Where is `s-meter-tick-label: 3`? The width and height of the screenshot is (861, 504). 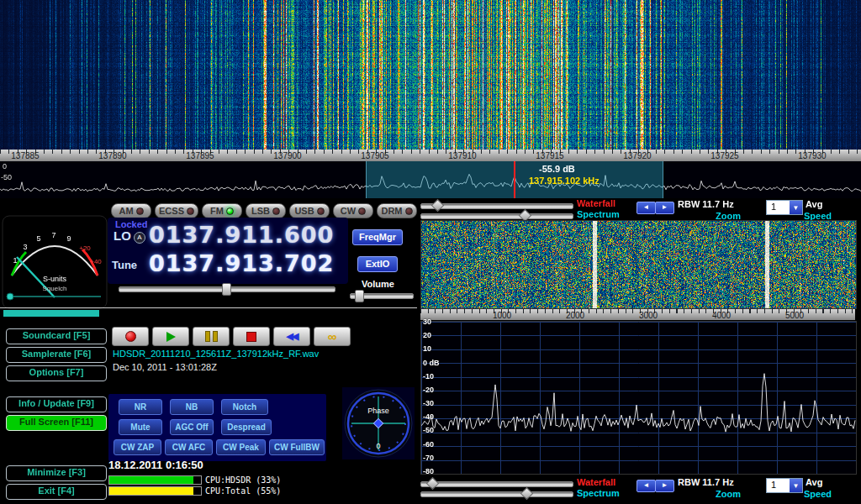 s-meter-tick-label: 3 is located at coordinates (25, 247).